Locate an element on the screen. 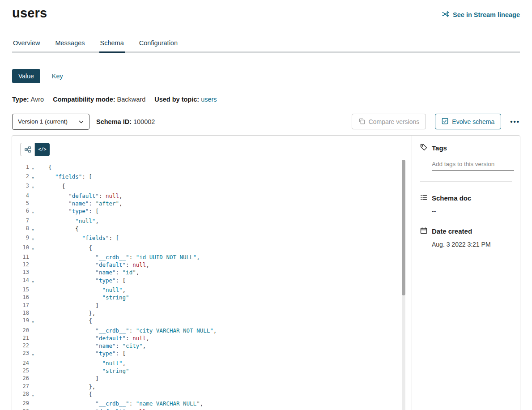 Image resolution: width=532 pixels, height=410 pixels. line-number: 19 is located at coordinates (22, 321).